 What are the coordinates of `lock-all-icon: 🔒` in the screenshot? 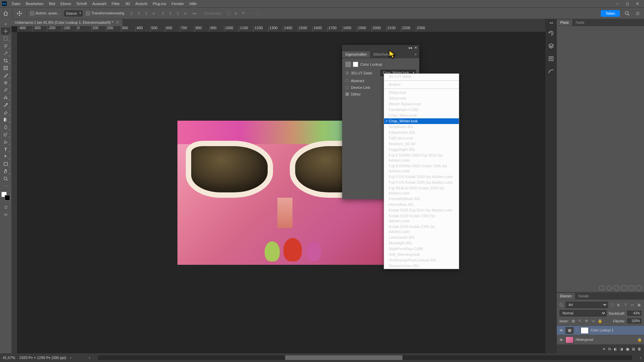 It's located at (600, 321).